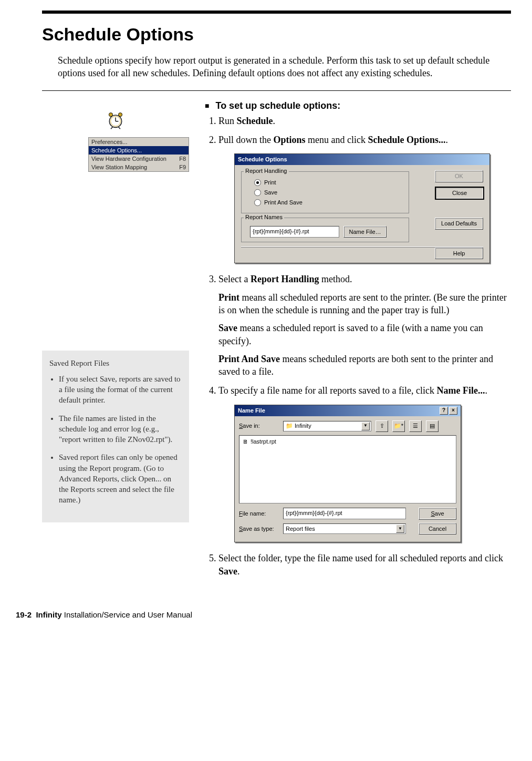  Describe the element at coordinates (459, 177) in the screenshot. I see `ok-button: OK` at that location.